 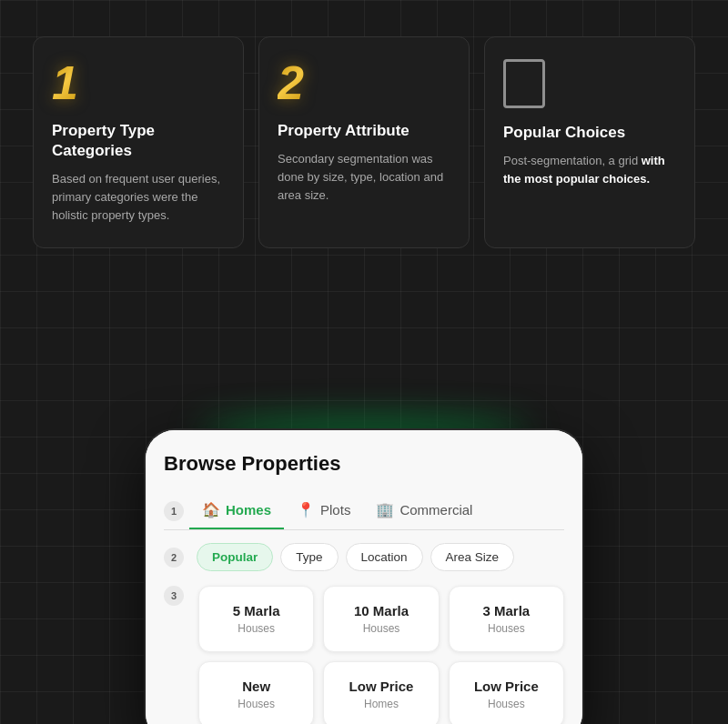 I want to click on card-3-title: Popular Choices, so click(x=590, y=133).